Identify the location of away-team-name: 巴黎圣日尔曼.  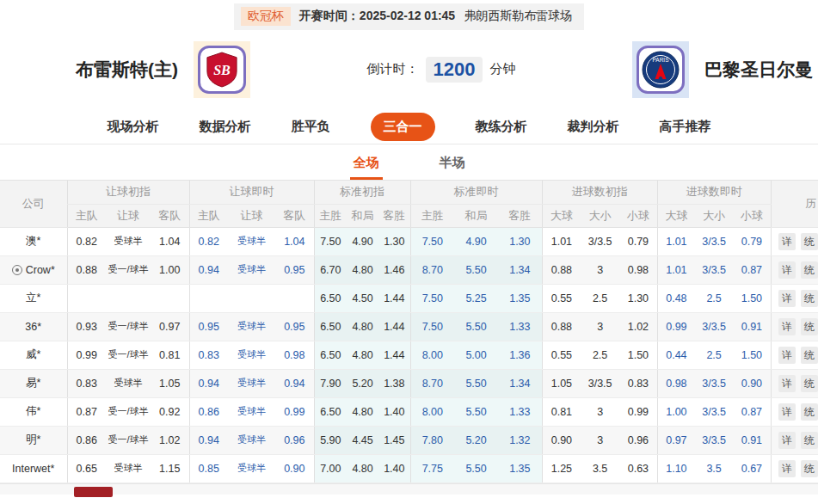
(759, 70).